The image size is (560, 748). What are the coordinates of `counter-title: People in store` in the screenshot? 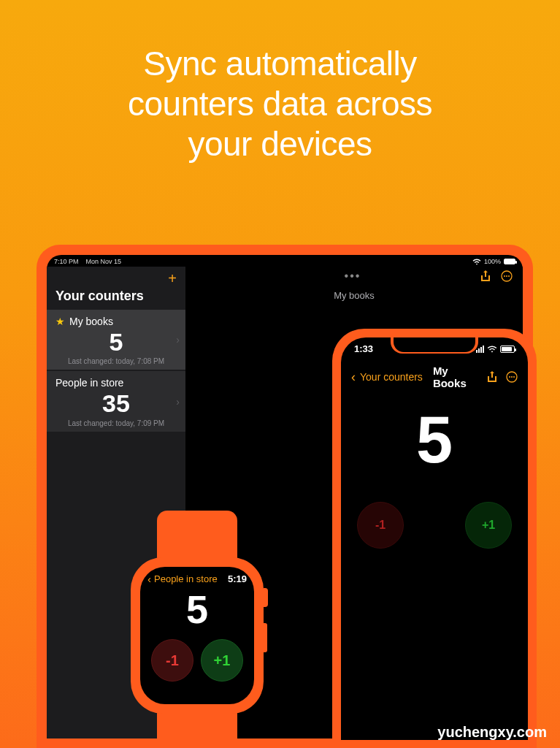 It's located at (89, 383).